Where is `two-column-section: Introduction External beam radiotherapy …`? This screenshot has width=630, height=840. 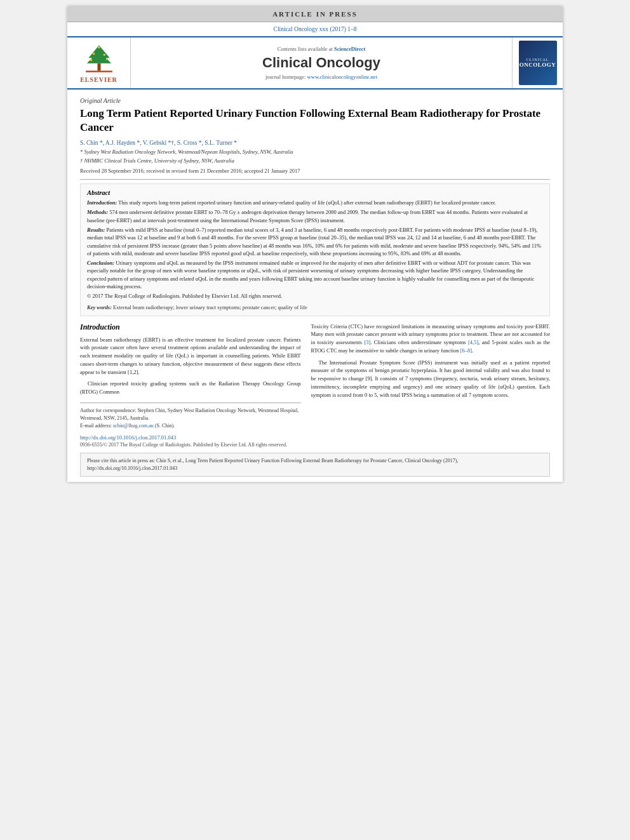 two-column-section: Introduction External beam radiotherapy … is located at coordinates (315, 385).